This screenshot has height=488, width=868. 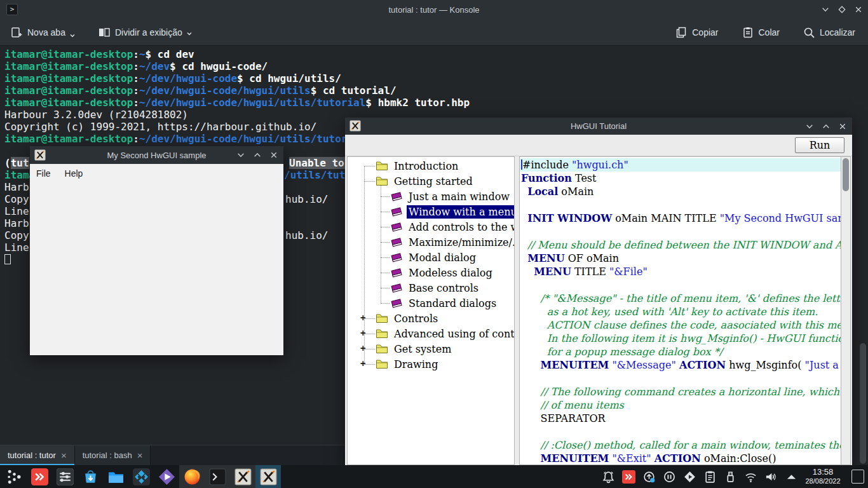 I want to click on discover-icon, so click(x=90, y=477).